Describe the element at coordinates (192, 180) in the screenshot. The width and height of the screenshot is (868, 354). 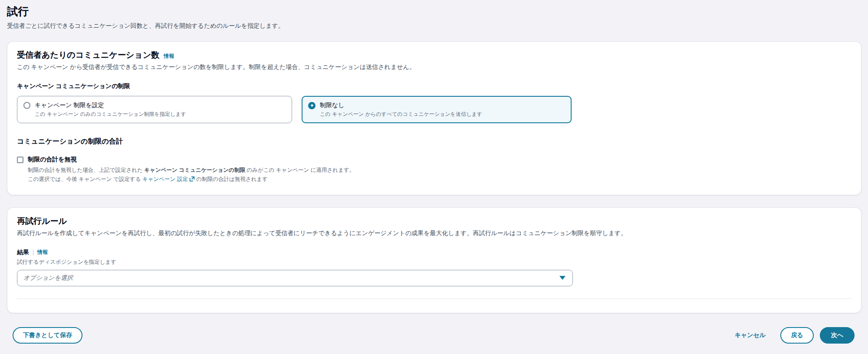
I see `external-link-icon` at that location.